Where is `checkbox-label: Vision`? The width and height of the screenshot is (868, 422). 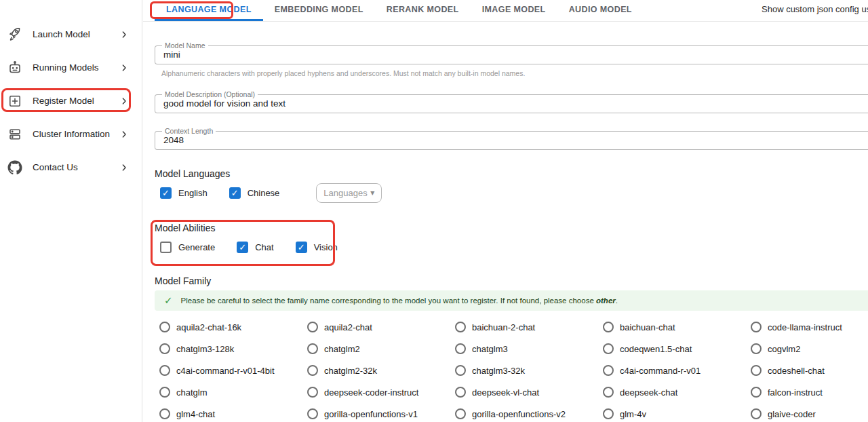 checkbox-label: Vision is located at coordinates (326, 247).